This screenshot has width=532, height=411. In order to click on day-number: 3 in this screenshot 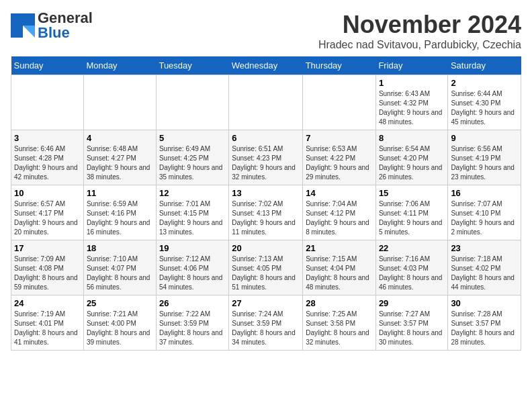, I will do `click(47, 138)`.